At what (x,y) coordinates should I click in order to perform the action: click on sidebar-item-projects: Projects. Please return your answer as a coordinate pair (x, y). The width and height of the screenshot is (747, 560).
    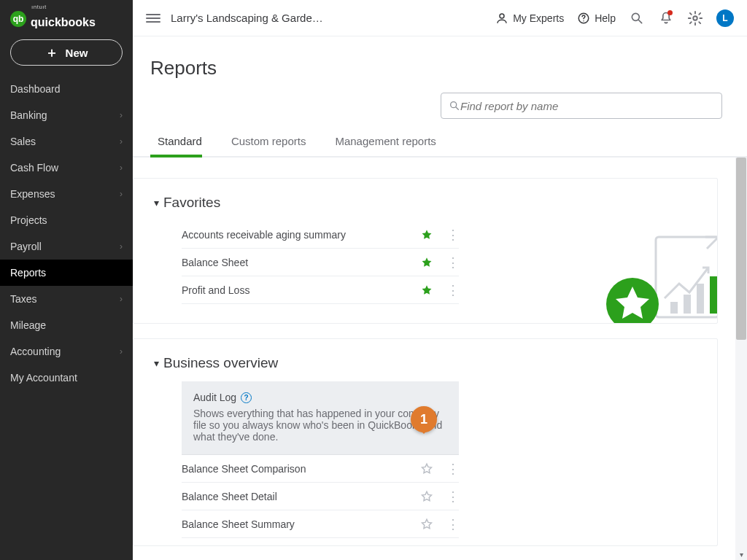
    Looking at the image, I should click on (66, 220).